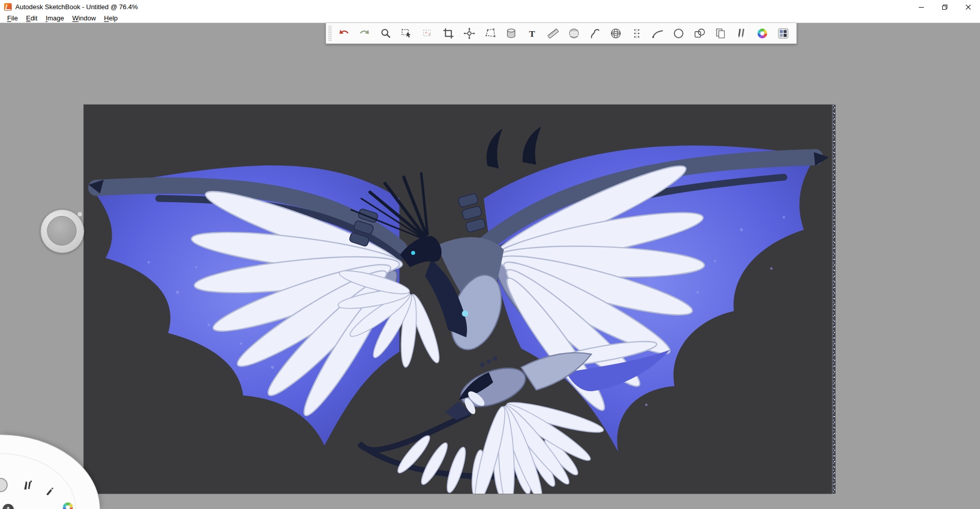  Describe the element at coordinates (945, 7) in the screenshot. I see `window-controls` at that location.